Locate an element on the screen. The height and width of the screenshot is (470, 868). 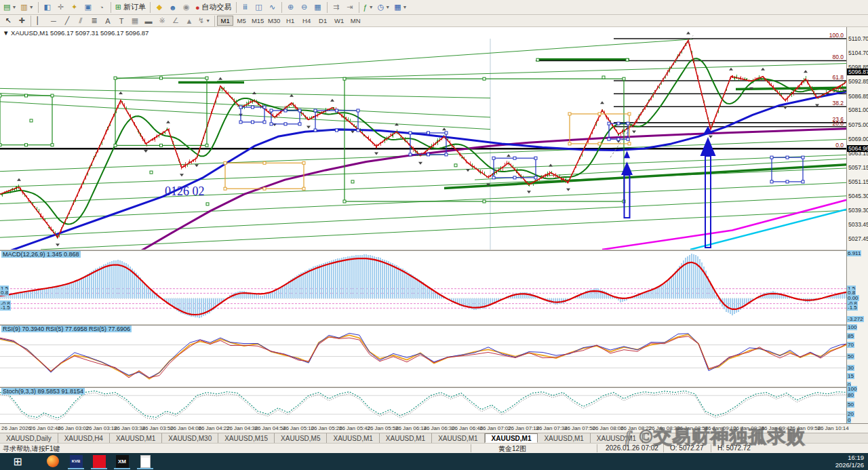
bar-chart-button: ⅲ is located at coordinates (245, 7).